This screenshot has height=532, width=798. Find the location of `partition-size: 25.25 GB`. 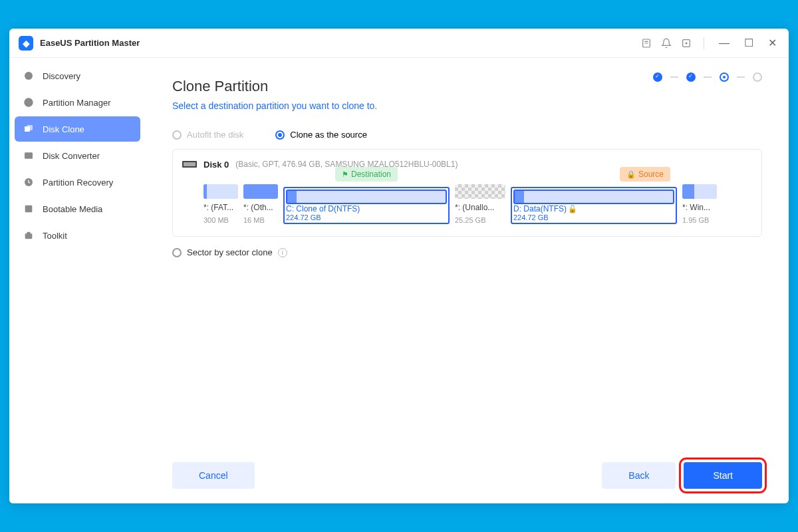

partition-size: 25.25 GB is located at coordinates (480, 220).